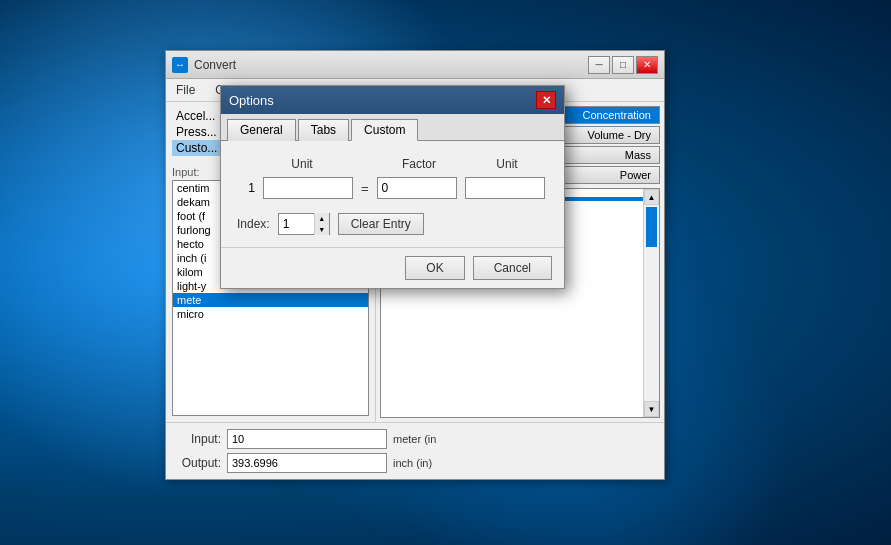 This screenshot has width=891, height=545. I want to click on equals-sign: =, so click(365, 188).